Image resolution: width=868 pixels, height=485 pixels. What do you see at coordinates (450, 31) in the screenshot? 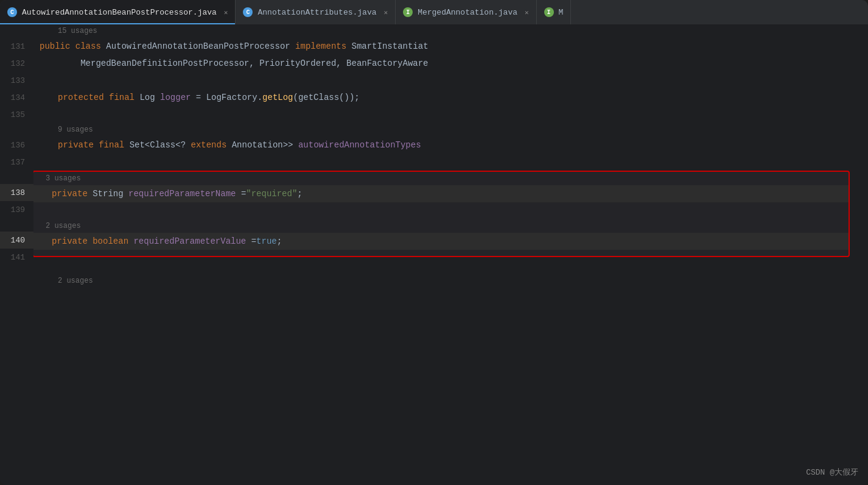
I see `usage-hint-top: 15 usages` at bounding box center [450, 31].